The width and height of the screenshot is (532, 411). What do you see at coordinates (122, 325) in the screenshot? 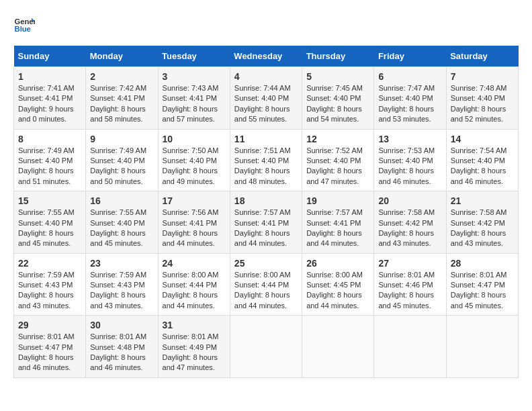
I see `day-number: 30` at bounding box center [122, 325].